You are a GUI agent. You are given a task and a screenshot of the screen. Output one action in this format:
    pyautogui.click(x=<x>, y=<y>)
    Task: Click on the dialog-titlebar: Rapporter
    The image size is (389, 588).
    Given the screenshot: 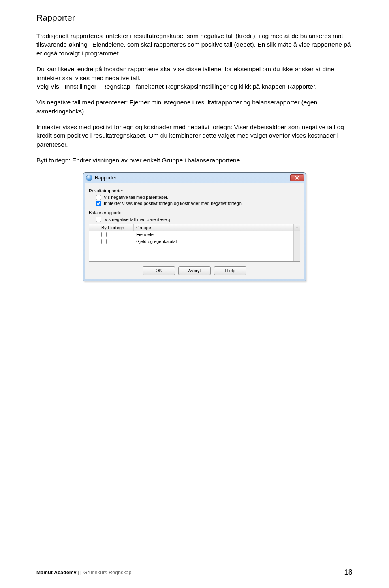 What is the action you would take?
    pyautogui.click(x=194, y=178)
    